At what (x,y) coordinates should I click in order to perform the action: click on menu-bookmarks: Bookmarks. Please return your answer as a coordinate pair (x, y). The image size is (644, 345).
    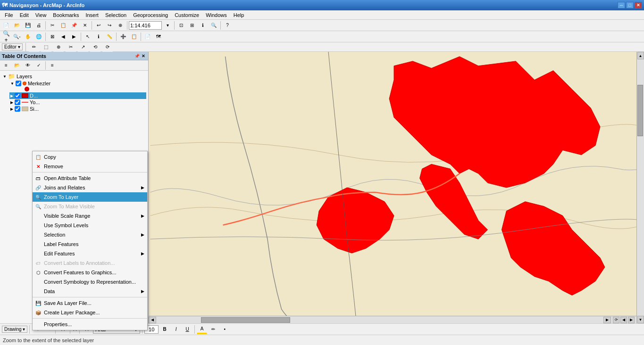
    Looking at the image, I should click on (66, 15).